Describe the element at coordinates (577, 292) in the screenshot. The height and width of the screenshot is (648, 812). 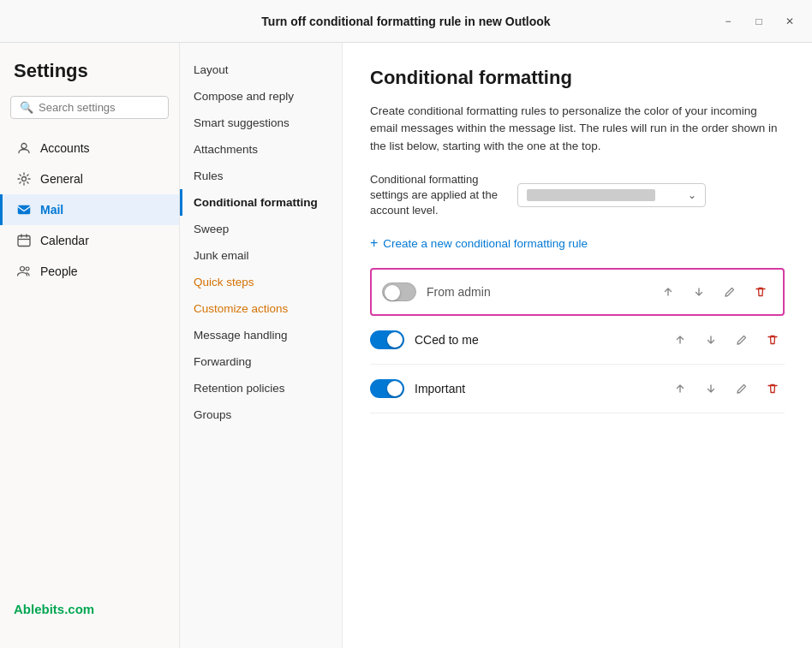
I see `rule-row-from-admin: From admin` at that location.